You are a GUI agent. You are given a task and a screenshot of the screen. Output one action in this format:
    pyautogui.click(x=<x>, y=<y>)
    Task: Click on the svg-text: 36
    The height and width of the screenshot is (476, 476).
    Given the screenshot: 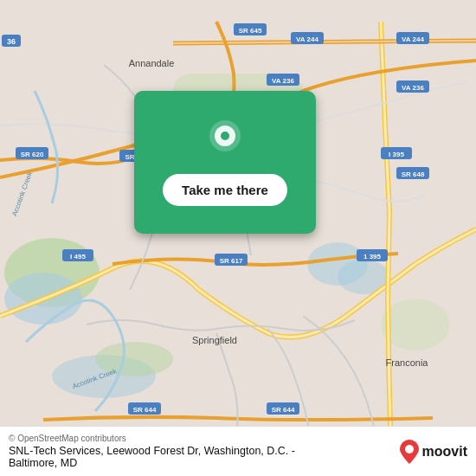 What is the action you would take?
    pyautogui.click(x=11, y=42)
    